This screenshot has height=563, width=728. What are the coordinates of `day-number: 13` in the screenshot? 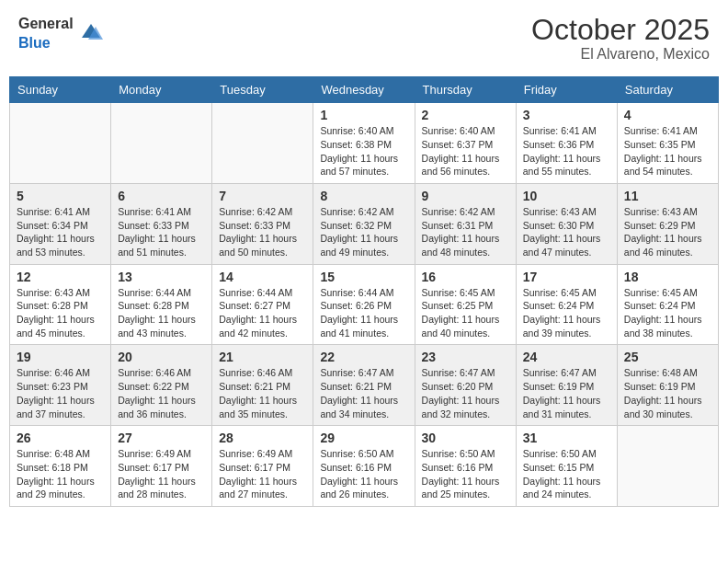 It's located at (162, 277).